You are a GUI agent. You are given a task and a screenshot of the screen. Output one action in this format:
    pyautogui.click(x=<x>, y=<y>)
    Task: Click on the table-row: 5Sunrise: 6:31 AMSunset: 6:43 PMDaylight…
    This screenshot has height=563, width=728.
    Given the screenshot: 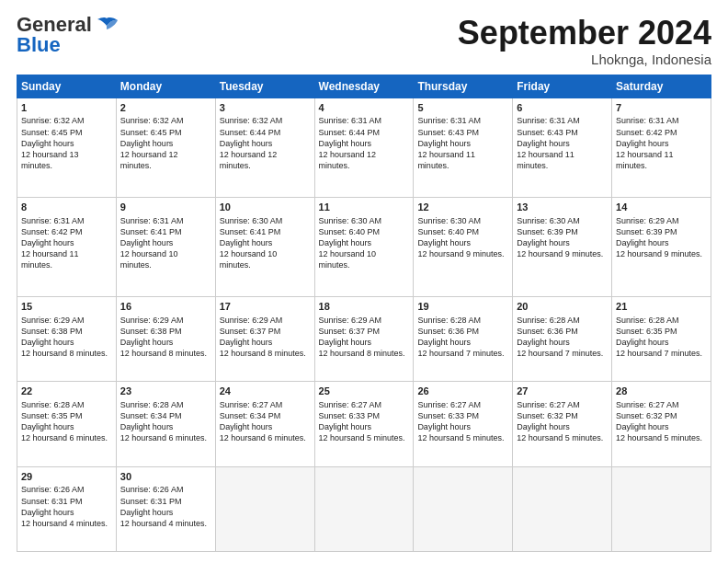 What is the action you would take?
    pyautogui.click(x=463, y=147)
    